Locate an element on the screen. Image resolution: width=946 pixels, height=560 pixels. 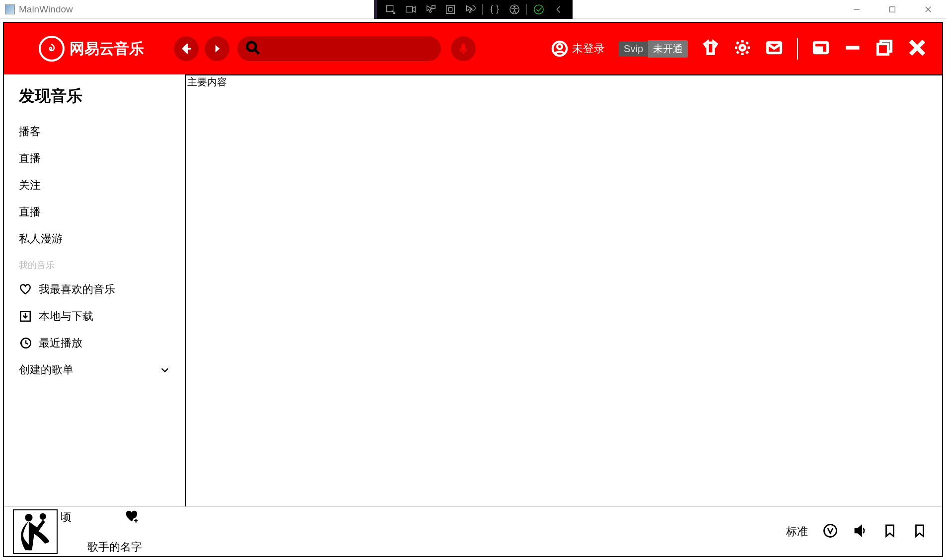
app-close-button is located at coordinates (917, 49).